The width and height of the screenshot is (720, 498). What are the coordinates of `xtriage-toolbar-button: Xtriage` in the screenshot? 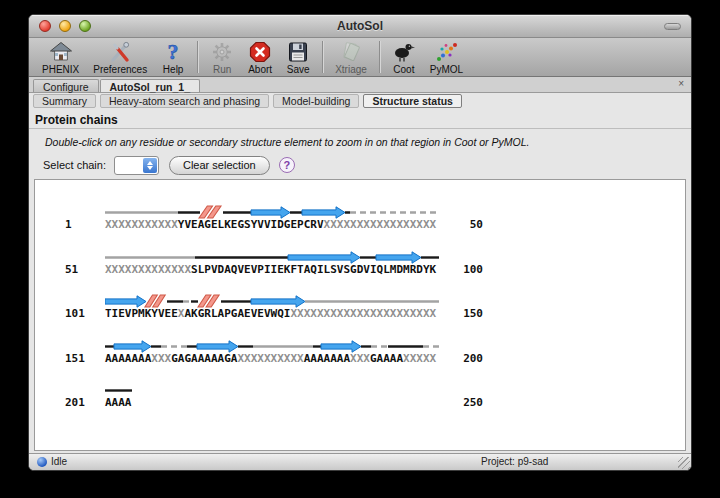 It's located at (351, 57).